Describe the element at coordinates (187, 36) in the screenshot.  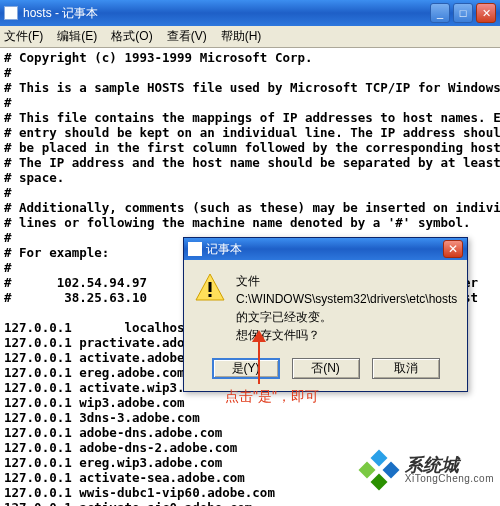
I see `menu-view: 查看(V)` at that location.